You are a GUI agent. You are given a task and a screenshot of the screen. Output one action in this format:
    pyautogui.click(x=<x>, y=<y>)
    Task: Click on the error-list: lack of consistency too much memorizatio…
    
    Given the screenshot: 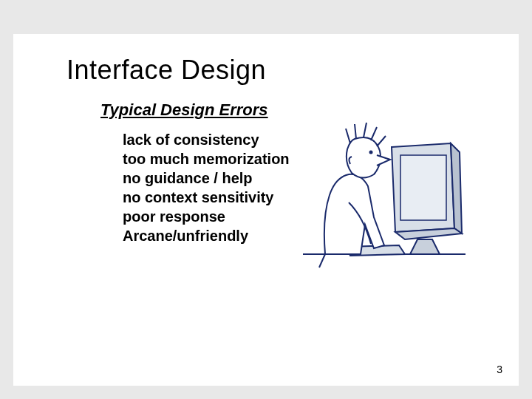 What is the action you would take?
    pyautogui.click(x=206, y=188)
    